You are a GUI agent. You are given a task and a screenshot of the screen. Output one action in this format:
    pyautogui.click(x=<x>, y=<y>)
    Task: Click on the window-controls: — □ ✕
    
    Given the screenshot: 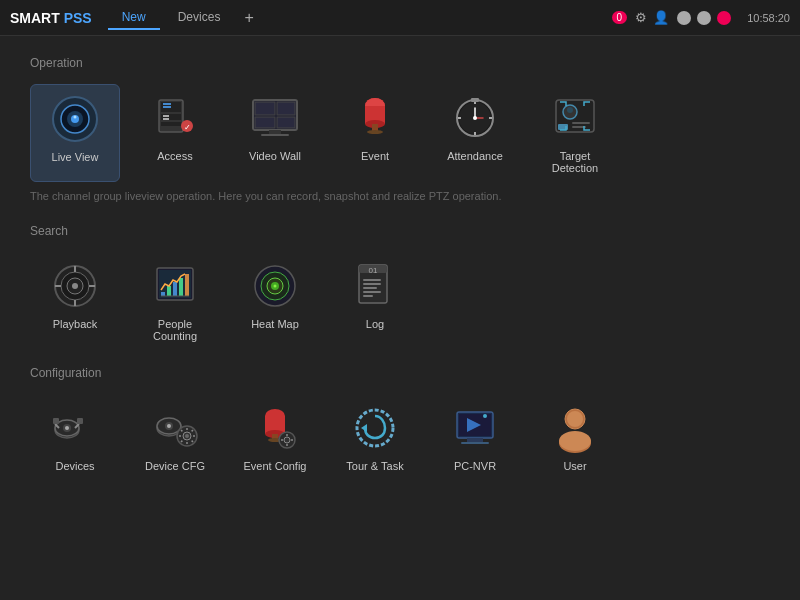 What is the action you would take?
    pyautogui.click(x=704, y=18)
    